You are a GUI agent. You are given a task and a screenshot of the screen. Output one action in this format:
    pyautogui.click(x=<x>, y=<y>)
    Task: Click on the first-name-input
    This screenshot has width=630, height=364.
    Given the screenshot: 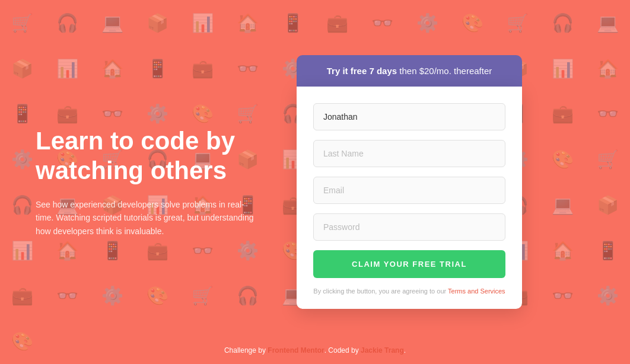 What is the action you would take?
    pyautogui.click(x=409, y=117)
    